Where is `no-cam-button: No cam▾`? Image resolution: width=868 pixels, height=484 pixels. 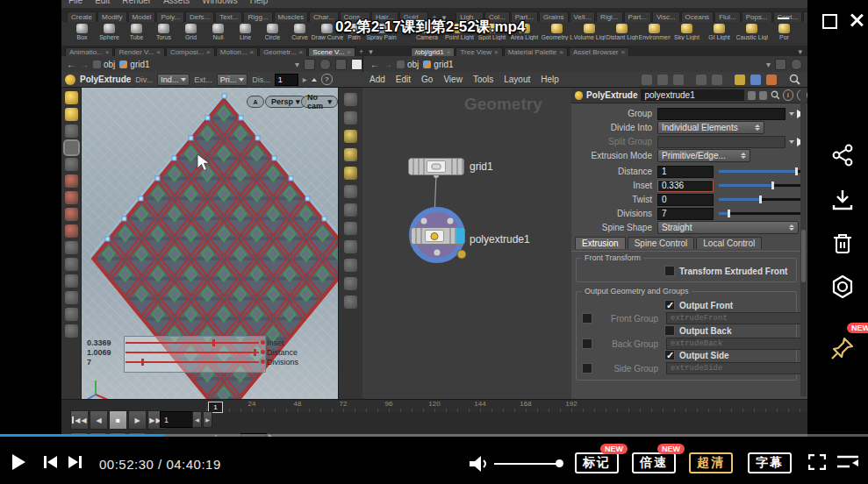 no-cam-button: No cam▾ is located at coordinates (319, 102).